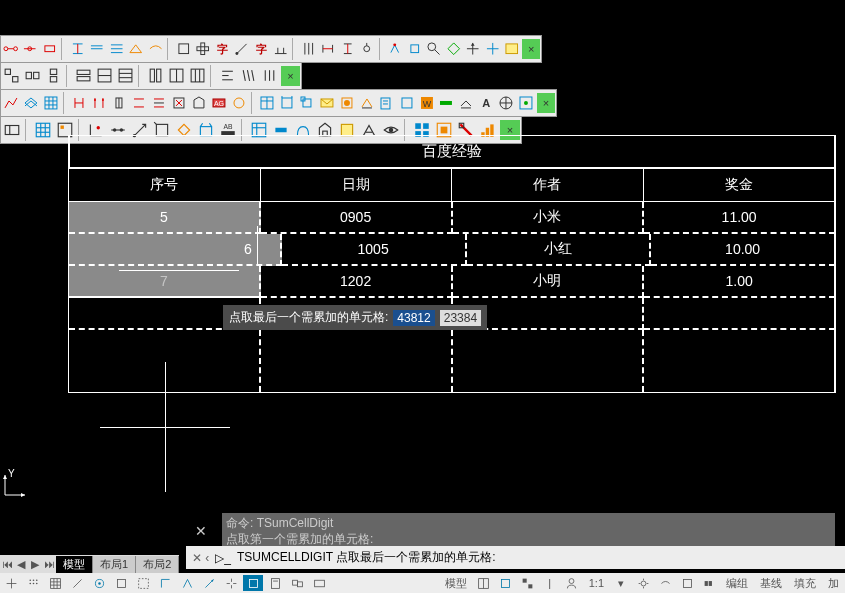  I want to click on table-row, so click(452, 361).